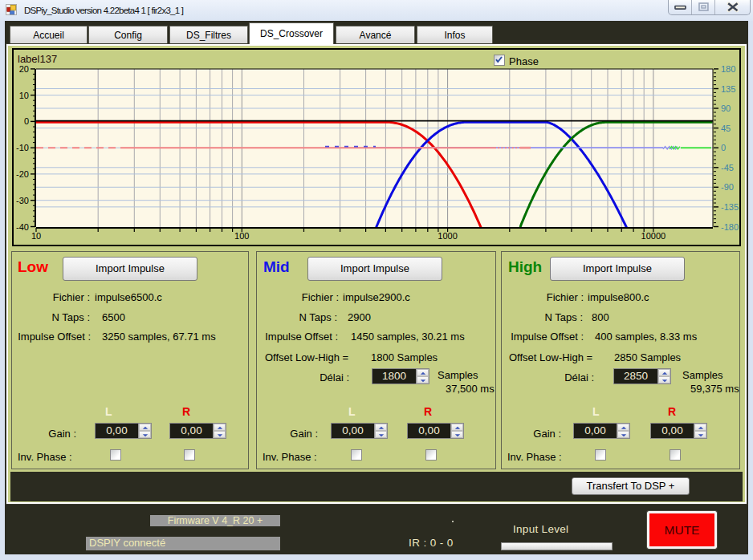 This screenshot has height=560, width=753. Describe the element at coordinates (726, 108) in the screenshot. I see `svg-text: 90` at that location.